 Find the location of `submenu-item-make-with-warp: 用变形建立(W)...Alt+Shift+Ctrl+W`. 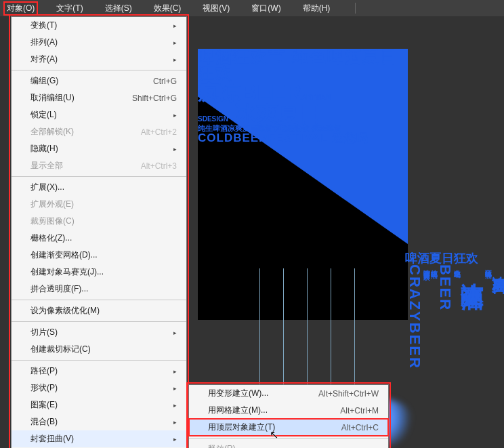

submenu-item-make-with-warp: 用变形建立(W)...Alt+Shift+Ctrl+W is located at coordinates (289, 393).